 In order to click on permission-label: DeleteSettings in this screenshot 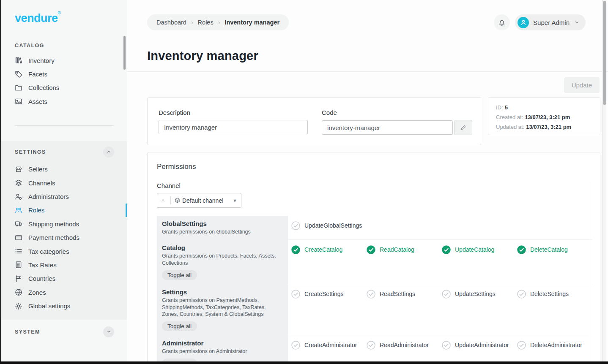, I will do `click(550, 293)`.